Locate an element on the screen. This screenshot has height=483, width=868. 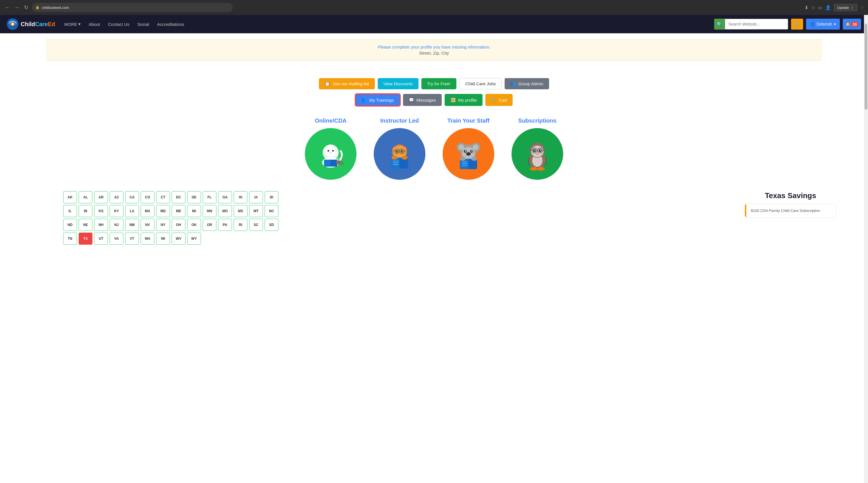
cart-button: 🛒 Cart is located at coordinates (499, 100).